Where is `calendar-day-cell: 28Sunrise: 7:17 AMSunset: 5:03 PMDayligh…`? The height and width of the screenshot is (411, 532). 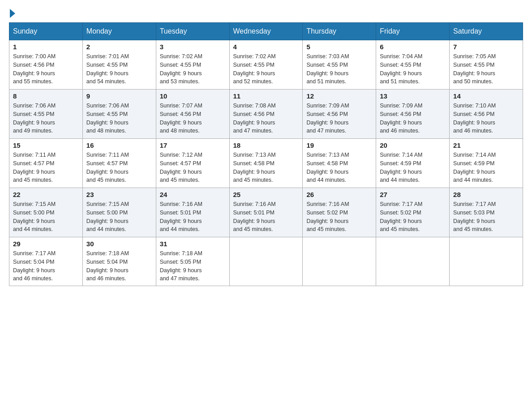 calendar-day-cell: 28Sunrise: 7:17 AMSunset: 5:03 PMDayligh… is located at coordinates (486, 213).